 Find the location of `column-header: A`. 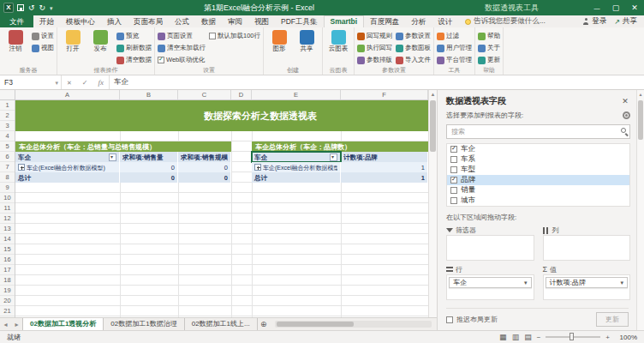

column-header: A is located at coordinates (68, 94).